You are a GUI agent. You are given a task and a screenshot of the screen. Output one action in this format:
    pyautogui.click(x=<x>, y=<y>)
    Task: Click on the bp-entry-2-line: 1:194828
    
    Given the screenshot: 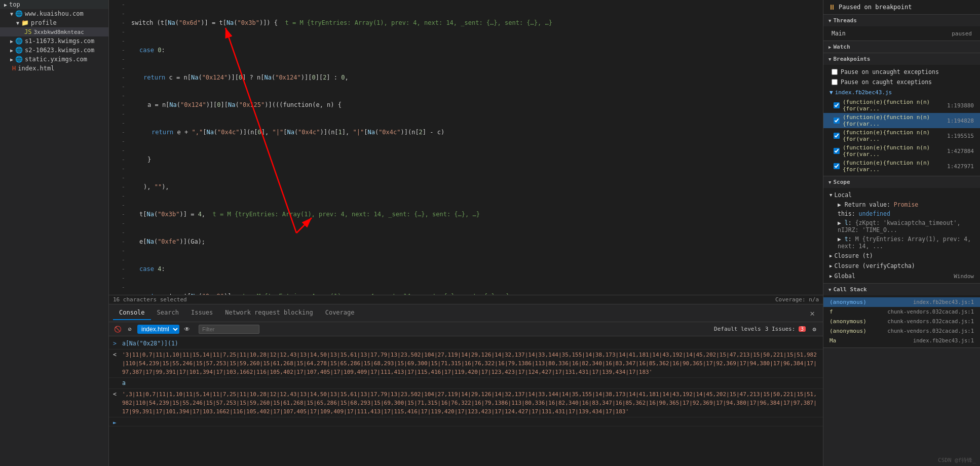 What is the action you would take?
    pyautogui.click(x=961, y=121)
    